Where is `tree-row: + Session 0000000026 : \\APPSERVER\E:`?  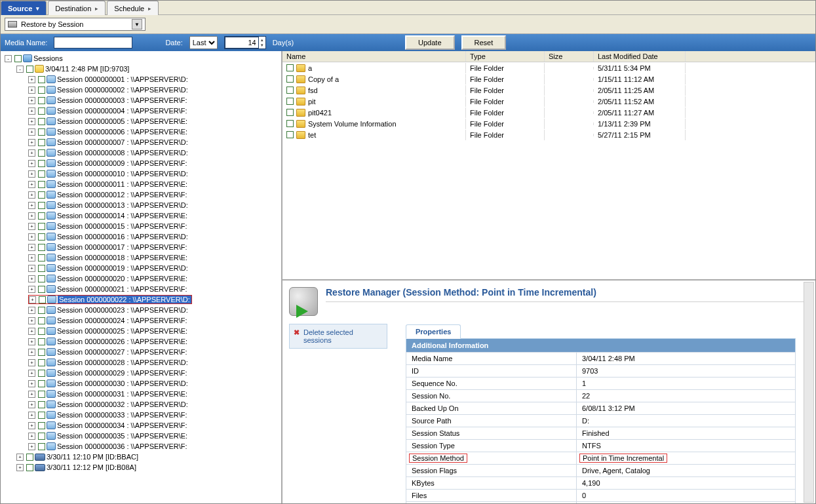
tree-row: + Session 0000000026 : \\APPSERVER\E: is located at coordinates (141, 341).